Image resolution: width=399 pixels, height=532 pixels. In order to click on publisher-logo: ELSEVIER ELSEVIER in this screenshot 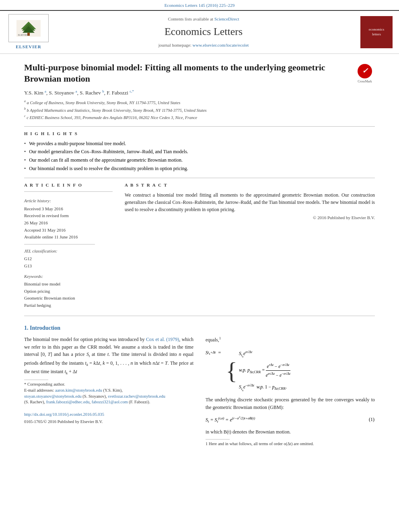, I will do `click(29, 32)`.